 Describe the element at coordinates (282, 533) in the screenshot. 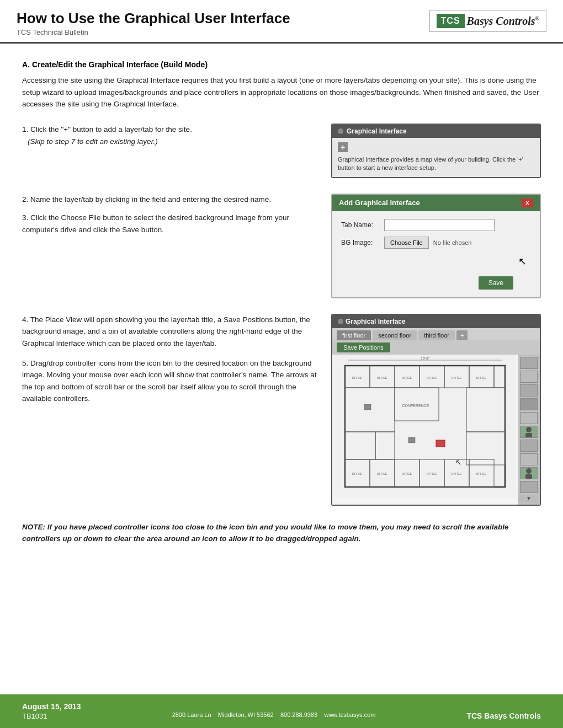

I see `note-section: NOTE: If you have placed controller icon…` at that location.